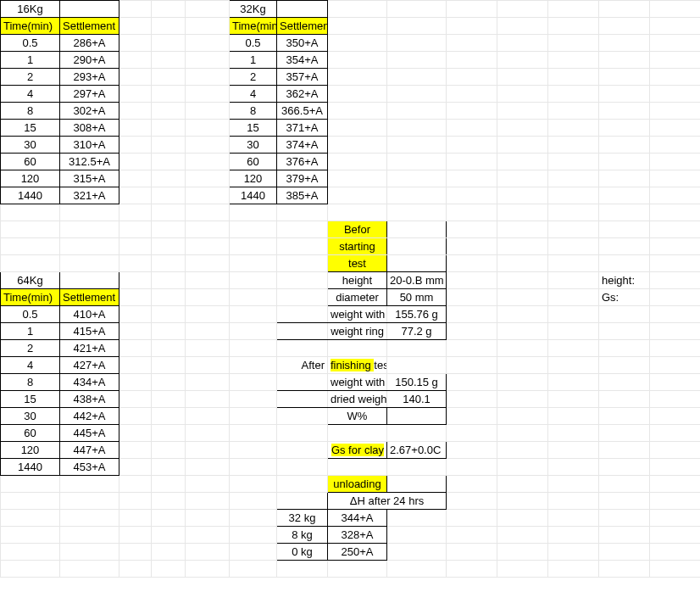 The width and height of the screenshot is (700, 592). Describe the element at coordinates (358, 264) in the screenshot. I see `before-title: test` at that location.